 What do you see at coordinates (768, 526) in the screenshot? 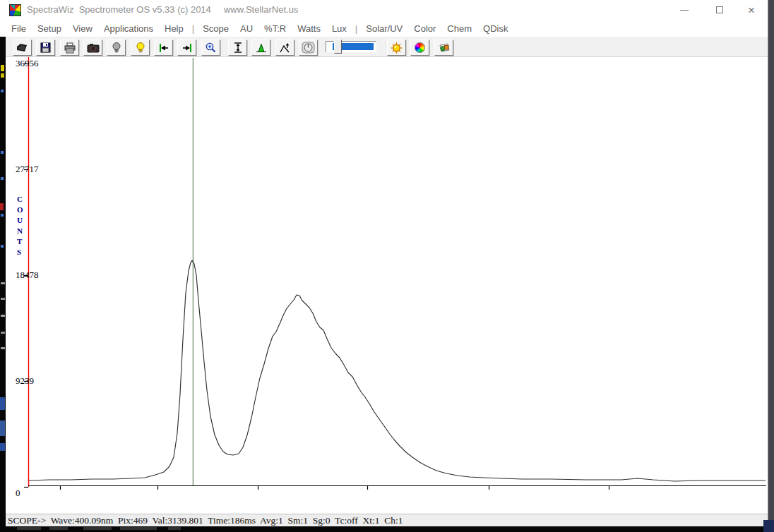
I see `taskbar-accent` at bounding box center [768, 526].